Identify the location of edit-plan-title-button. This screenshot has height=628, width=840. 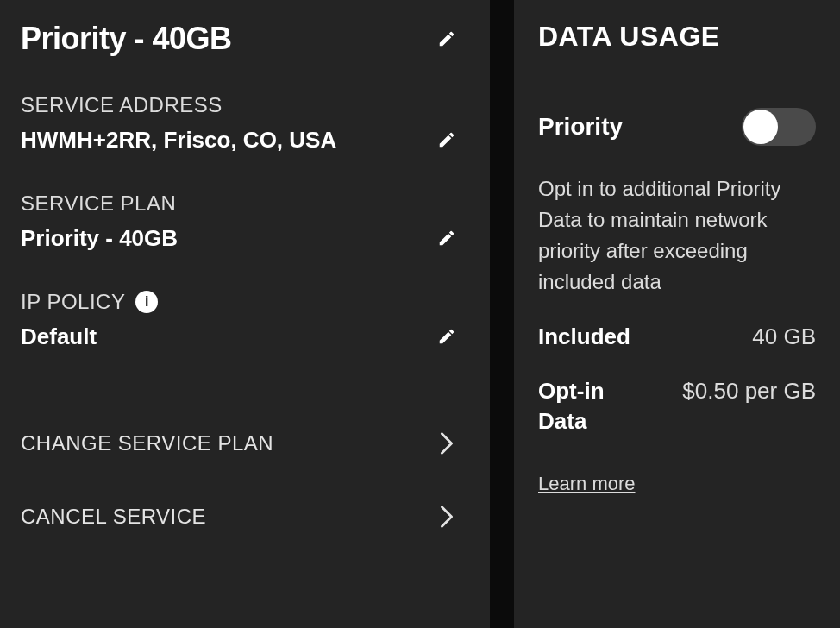
(447, 39).